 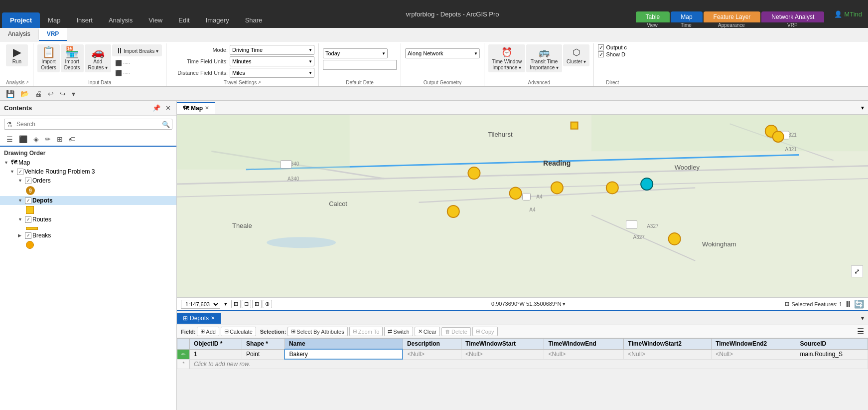 What do you see at coordinates (344, 354) in the screenshot?
I see `cell-name` at bounding box center [344, 354].